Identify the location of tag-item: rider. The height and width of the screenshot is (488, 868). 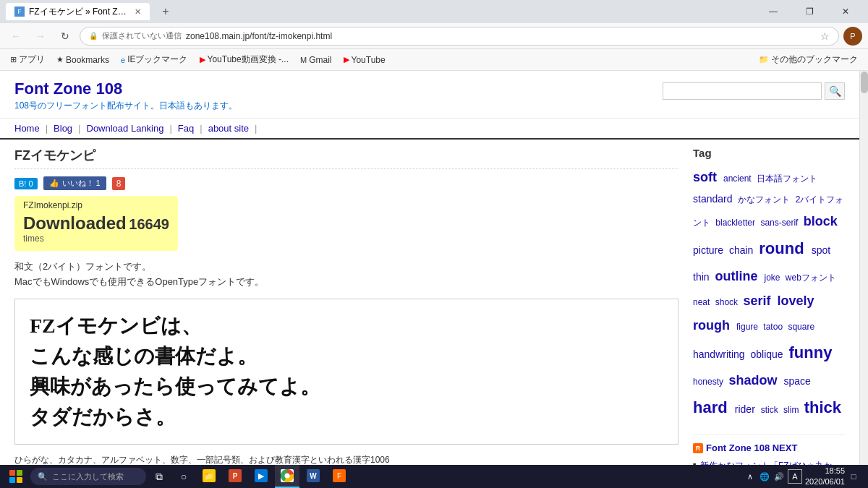
(746, 409).